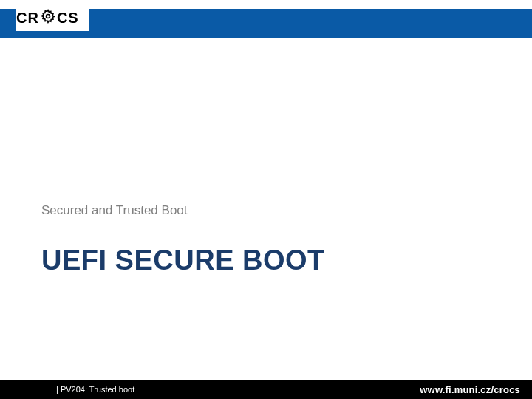  I want to click on logo-text-left: CR, so click(28, 18).